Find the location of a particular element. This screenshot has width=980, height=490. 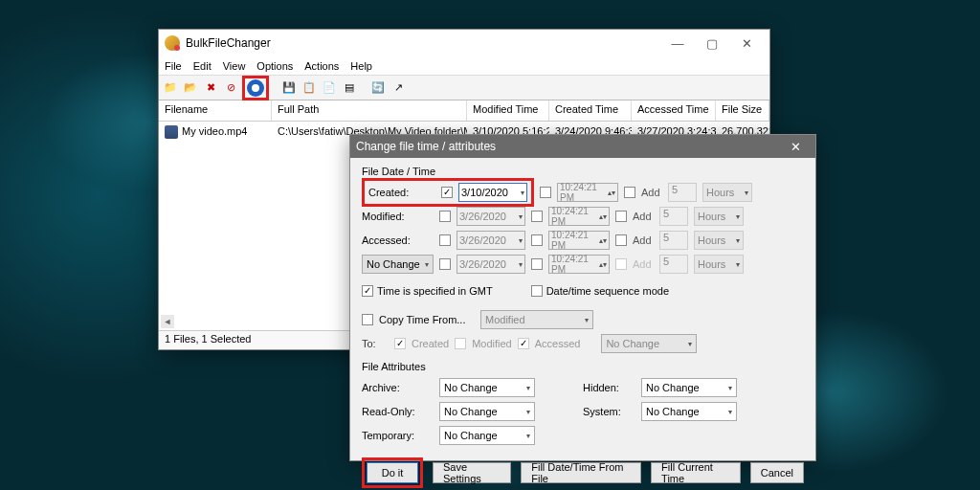

accessed-time-checkbox is located at coordinates (537, 240).